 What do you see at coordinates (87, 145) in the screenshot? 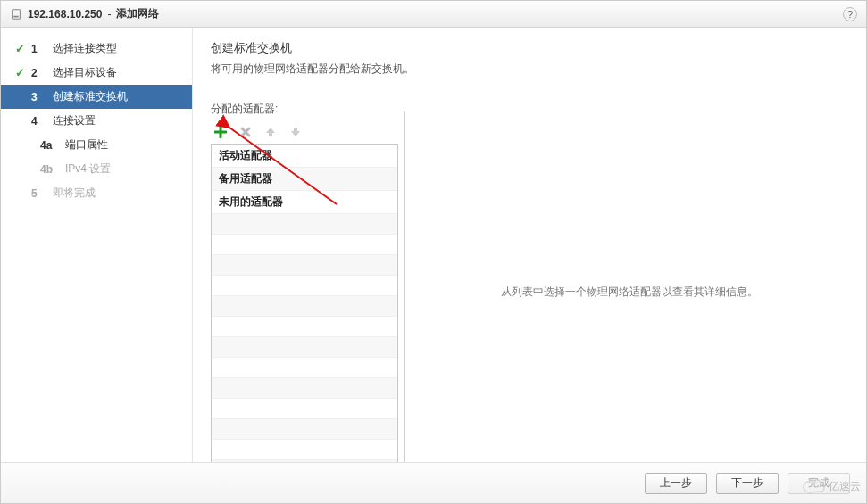
I see `step-label: 端口属性` at bounding box center [87, 145].